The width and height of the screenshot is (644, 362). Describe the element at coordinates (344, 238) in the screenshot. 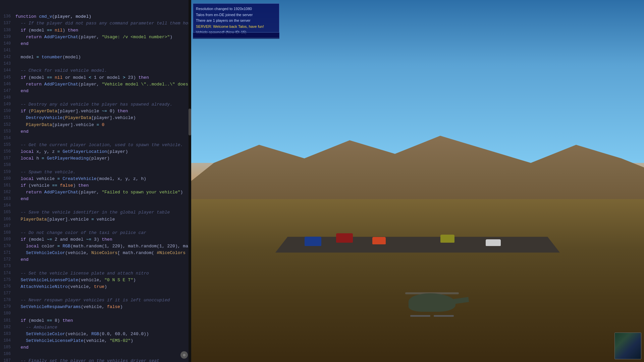

I see `vehicle-red` at that location.